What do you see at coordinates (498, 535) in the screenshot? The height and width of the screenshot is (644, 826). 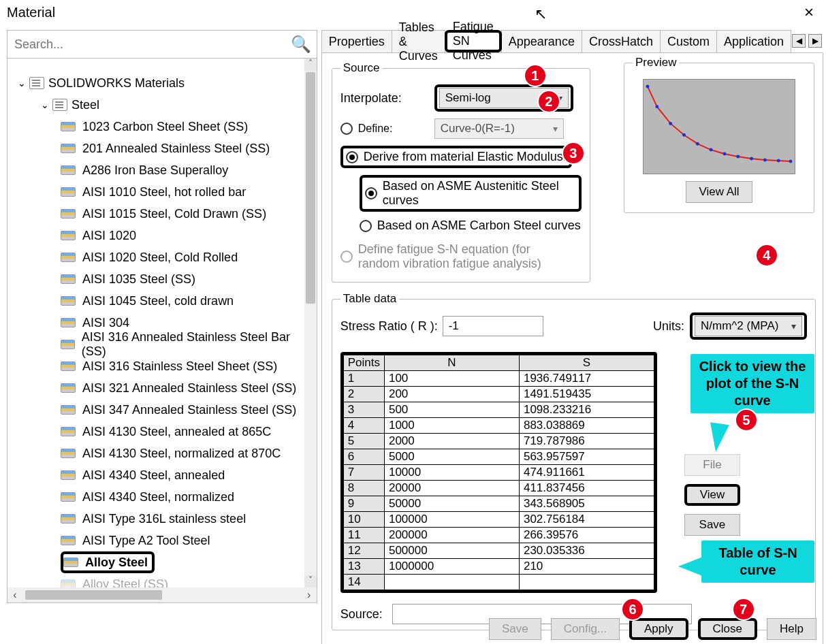 I see `table-row: 11200000266.39576` at bounding box center [498, 535].